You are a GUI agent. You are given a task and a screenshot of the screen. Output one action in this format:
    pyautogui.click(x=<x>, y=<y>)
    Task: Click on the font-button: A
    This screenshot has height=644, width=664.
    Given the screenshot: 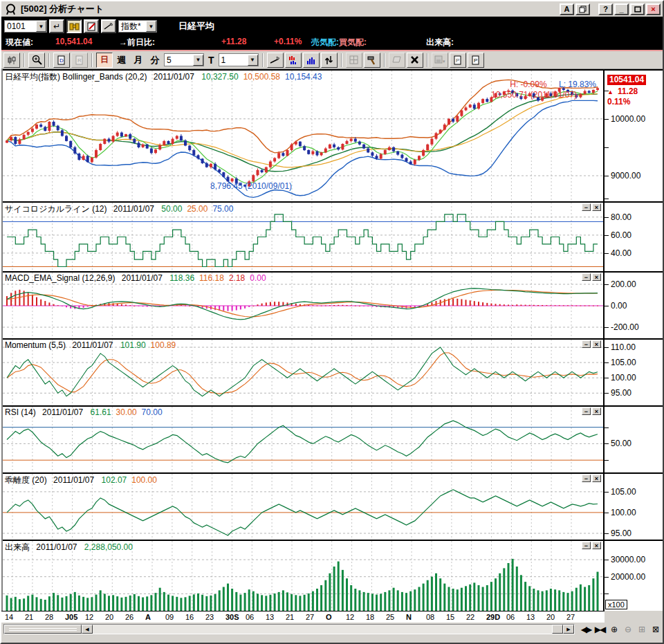 What is the action you would take?
    pyautogui.click(x=567, y=10)
    